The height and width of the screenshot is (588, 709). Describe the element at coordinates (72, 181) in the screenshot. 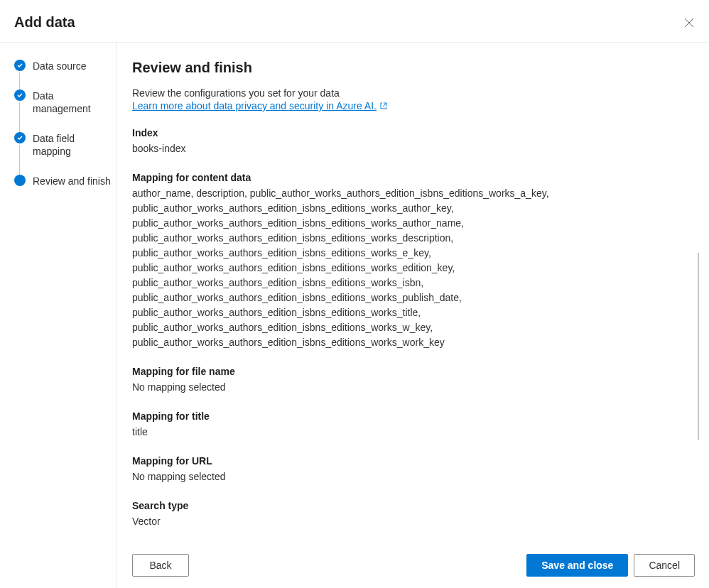

I see `step-label: Review and finish` at that location.